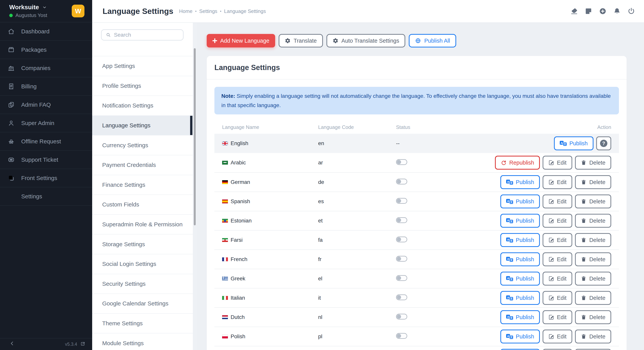 The height and width of the screenshot is (350, 644). What do you see at coordinates (144, 205) in the screenshot?
I see `settings-menu-item: Custom Fields` at bounding box center [144, 205].